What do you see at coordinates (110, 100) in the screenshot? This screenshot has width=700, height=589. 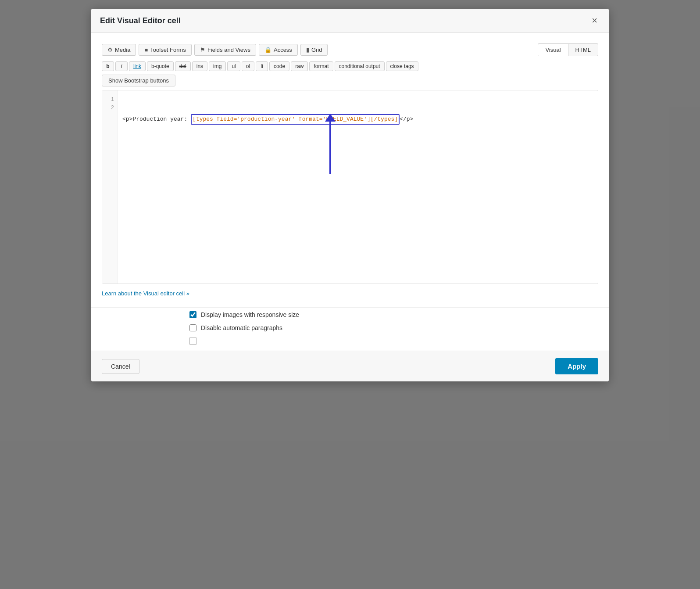 I see `line-num-1: 1` at bounding box center [110, 100].